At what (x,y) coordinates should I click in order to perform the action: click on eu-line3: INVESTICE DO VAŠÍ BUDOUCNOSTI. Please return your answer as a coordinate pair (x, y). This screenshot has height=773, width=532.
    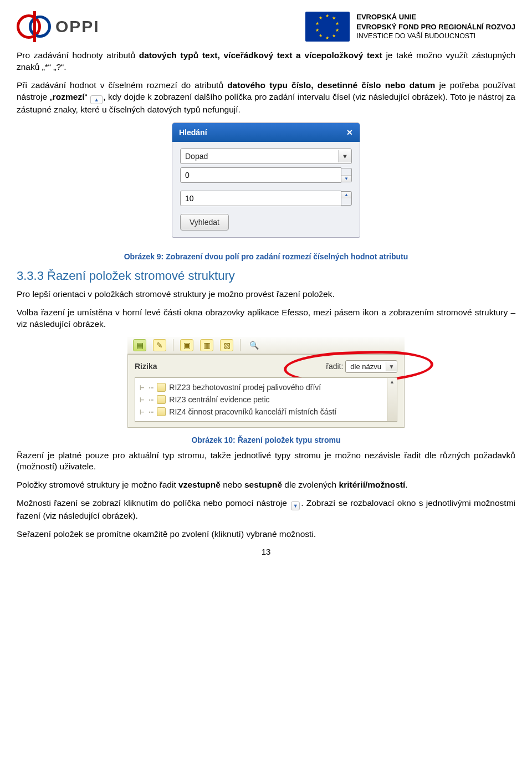
    Looking at the image, I should click on (436, 37).